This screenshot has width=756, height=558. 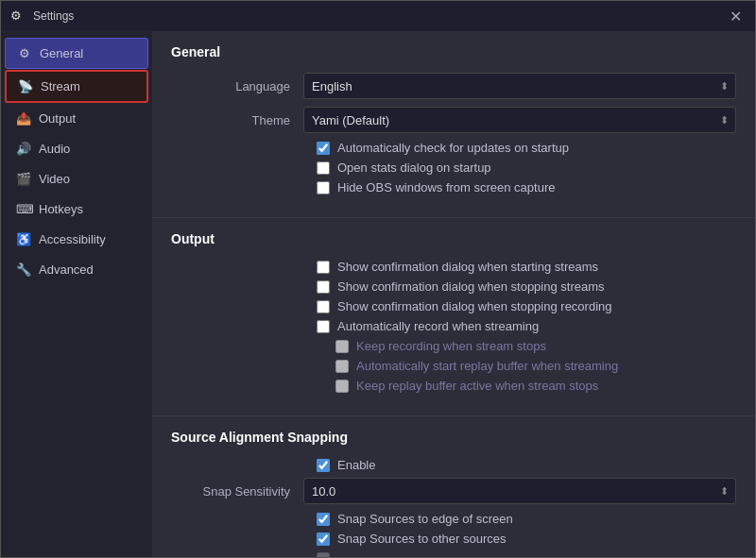 What do you see at coordinates (735, 17) in the screenshot?
I see `close-button: ✕` at bounding box center [735, 17].